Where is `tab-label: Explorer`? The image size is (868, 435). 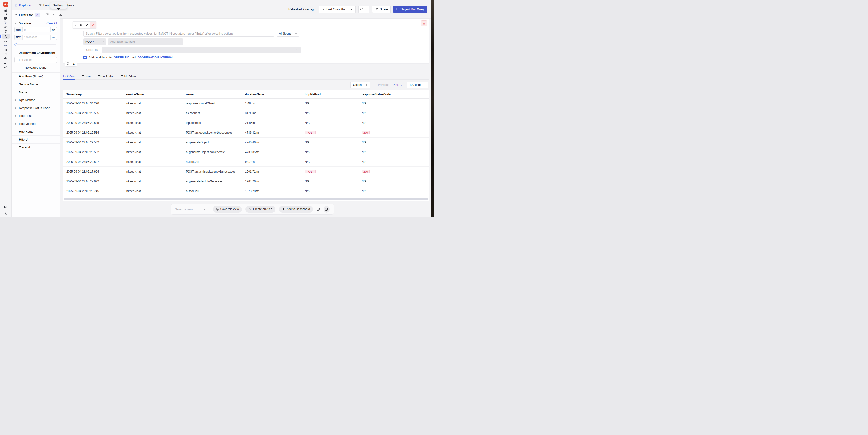
tab-label: Explorer is located at coordinates (26, 5).